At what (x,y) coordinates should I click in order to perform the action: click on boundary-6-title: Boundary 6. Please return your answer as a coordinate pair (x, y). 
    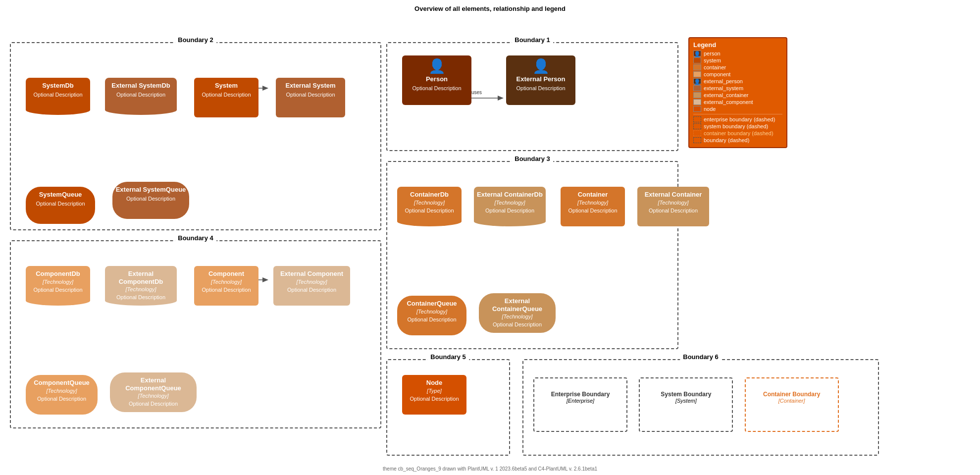
    Looking at the image, I should click on (701, 357).